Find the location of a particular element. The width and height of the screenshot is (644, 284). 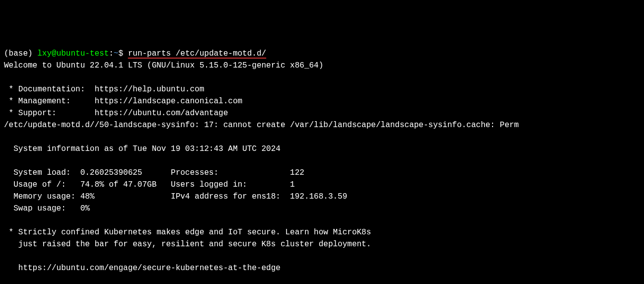

support-link: * Support: https://ubuntu.com/advantage is located at coordinates (116, 113).